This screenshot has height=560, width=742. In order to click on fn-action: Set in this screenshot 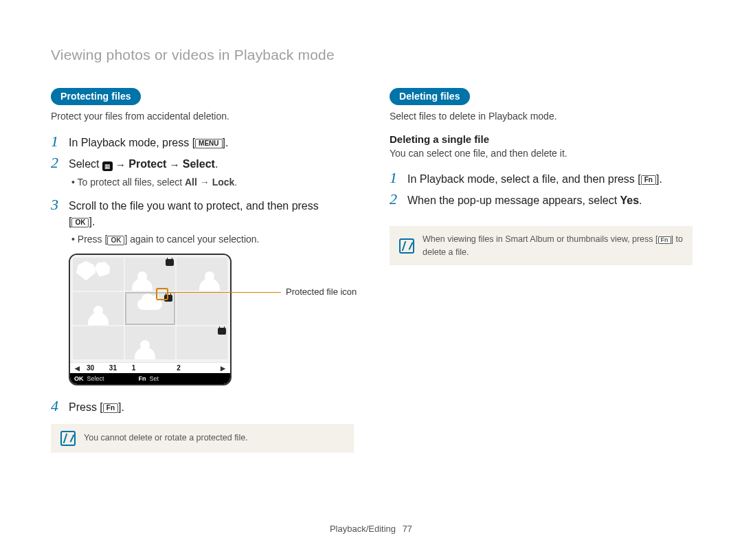, I will do `click(155, 379)`.